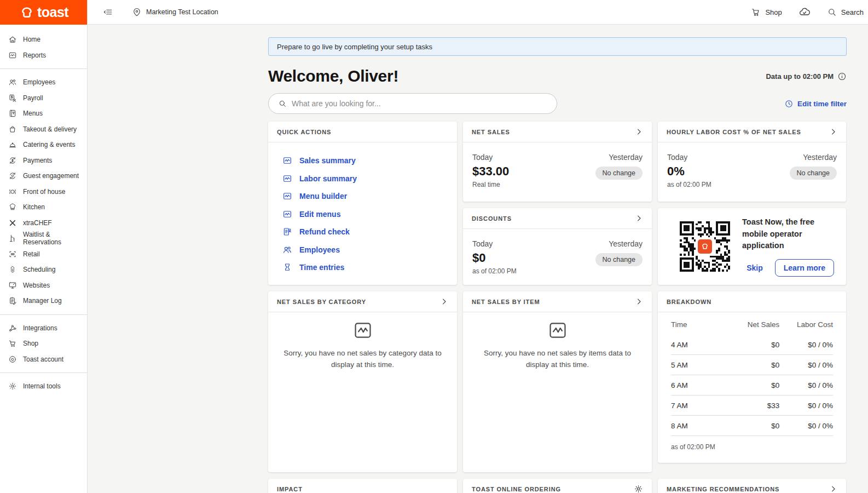  I want to click on table-row: 7 AM $33 $0 / 0%, so click(752, 405).